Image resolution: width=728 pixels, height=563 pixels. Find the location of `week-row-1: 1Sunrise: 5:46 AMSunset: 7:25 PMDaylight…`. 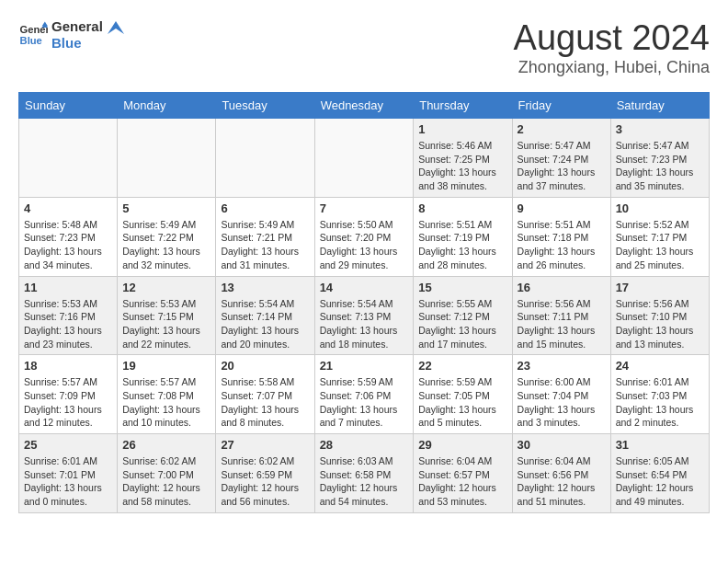

week-row-1: 1Sunrise: 5:46 AMSunset: 7:25 PMDaylight… is located at coordinates (364, 158).